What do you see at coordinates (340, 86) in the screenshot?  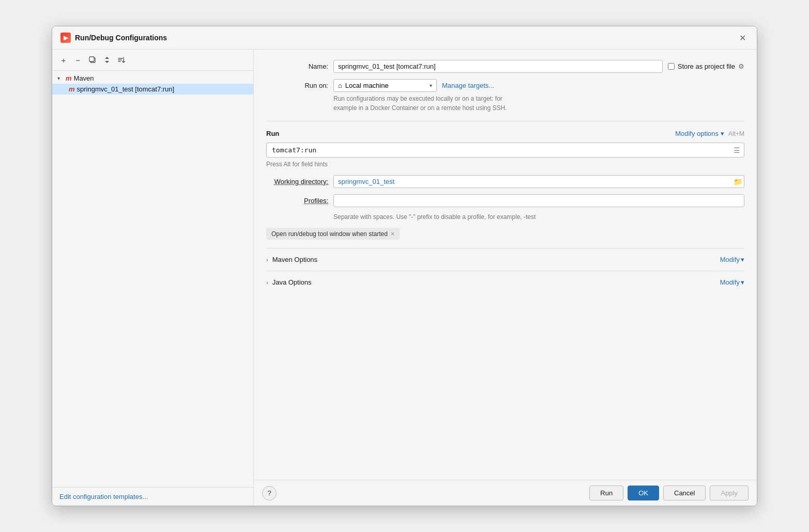 I see `house-icon: ⌂` at bounding box center [340, 86].